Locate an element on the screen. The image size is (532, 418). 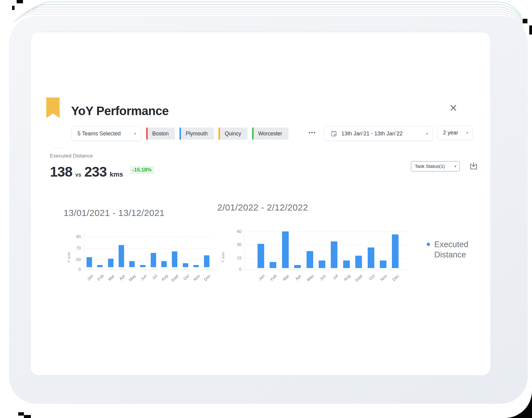
bar-dec is located at coordinates (395, 251).